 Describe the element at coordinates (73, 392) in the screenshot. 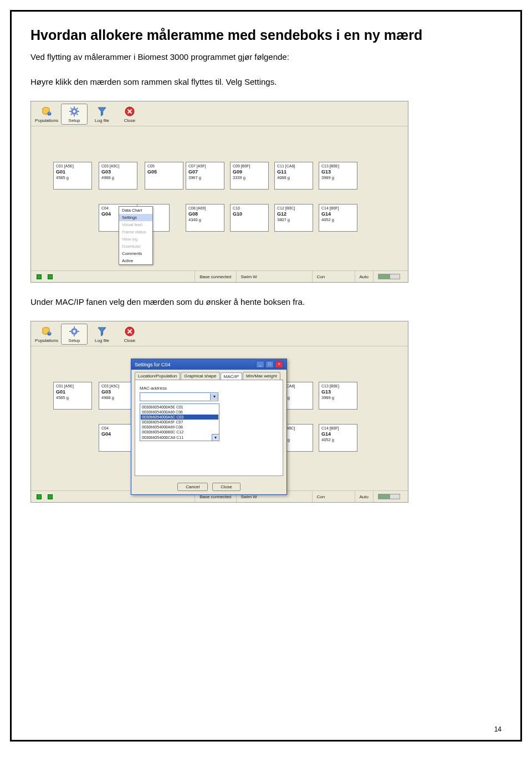

I see `cage-group: G01` at that location.